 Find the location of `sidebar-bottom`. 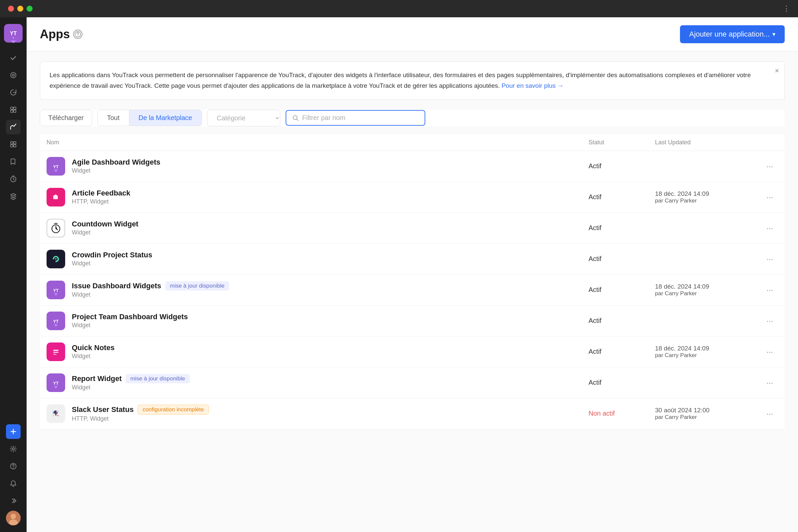

sidebar-bottom is located at coordinates (14, 475).